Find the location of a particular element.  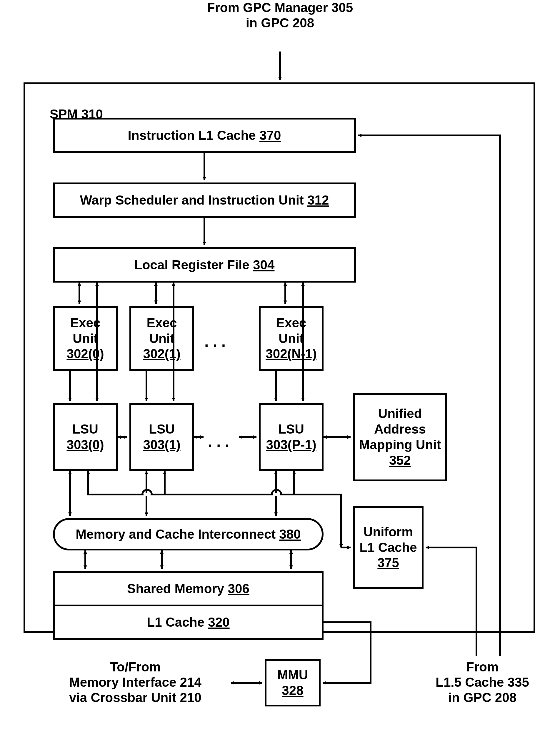

top-source-label: From GPC Manager 305 in GPC 208 is located at coordinates (280, 15).